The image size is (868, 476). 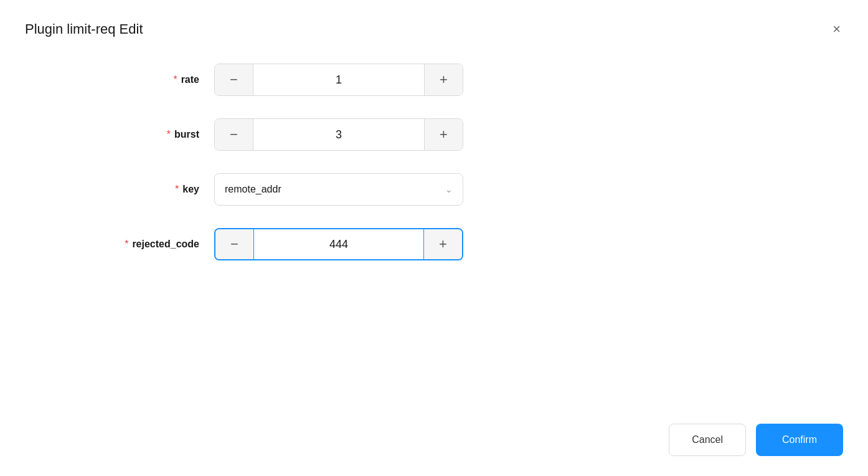 I want to click on rate-decrement-button: −, so click(x=234, y=80).